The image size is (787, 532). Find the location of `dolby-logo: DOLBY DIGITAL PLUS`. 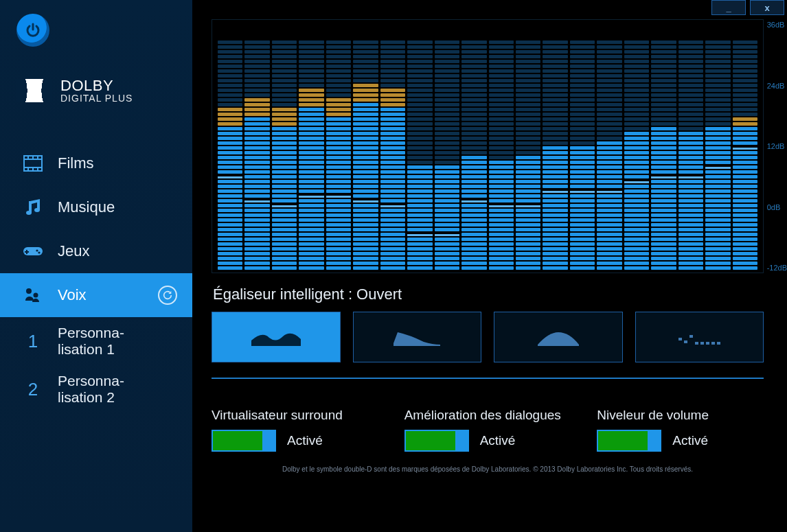

dolby-logo: DOLBY DIGITAL PLUS is located at coordinates (104, 91).